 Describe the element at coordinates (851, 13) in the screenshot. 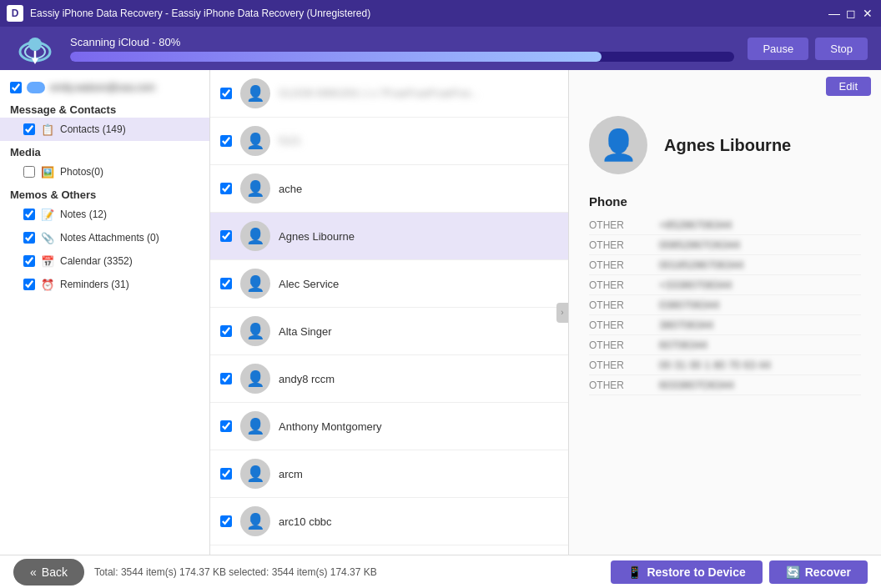

I see `maximize-button: ◻` at that location.